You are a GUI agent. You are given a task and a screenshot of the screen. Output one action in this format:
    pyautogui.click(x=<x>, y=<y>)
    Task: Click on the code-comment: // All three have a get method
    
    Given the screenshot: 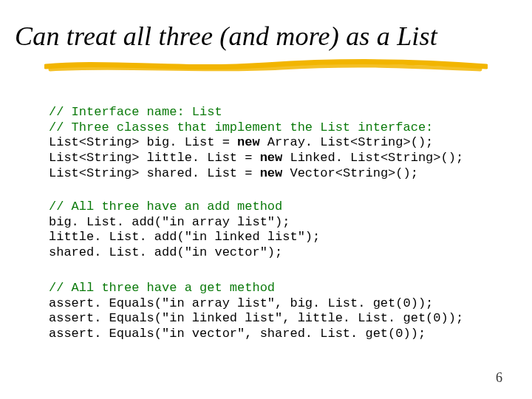 What is the action you would take?
    pyautogui.click(x=162, y=288)
    